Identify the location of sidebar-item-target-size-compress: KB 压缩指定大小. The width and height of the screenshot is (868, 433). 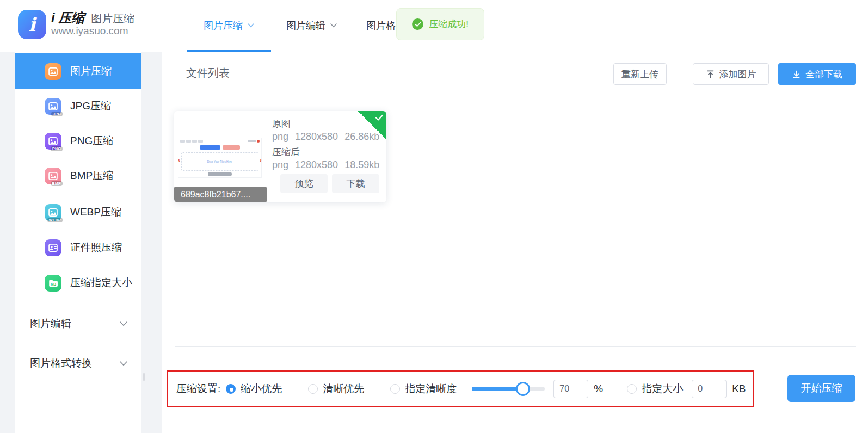
(78, 283).